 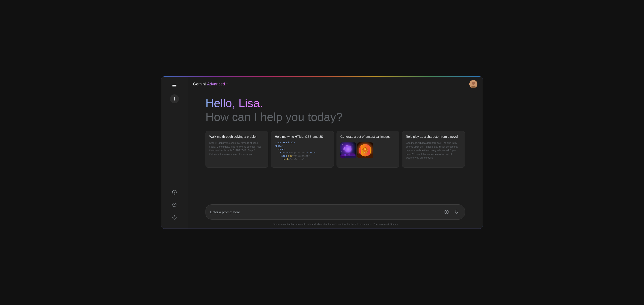 What do you see at coordinates (237, 149) in the screenshot?
I see `card-problem-solving: Walk me through solving a problem Step 1…` at bounding box center [237, 149].